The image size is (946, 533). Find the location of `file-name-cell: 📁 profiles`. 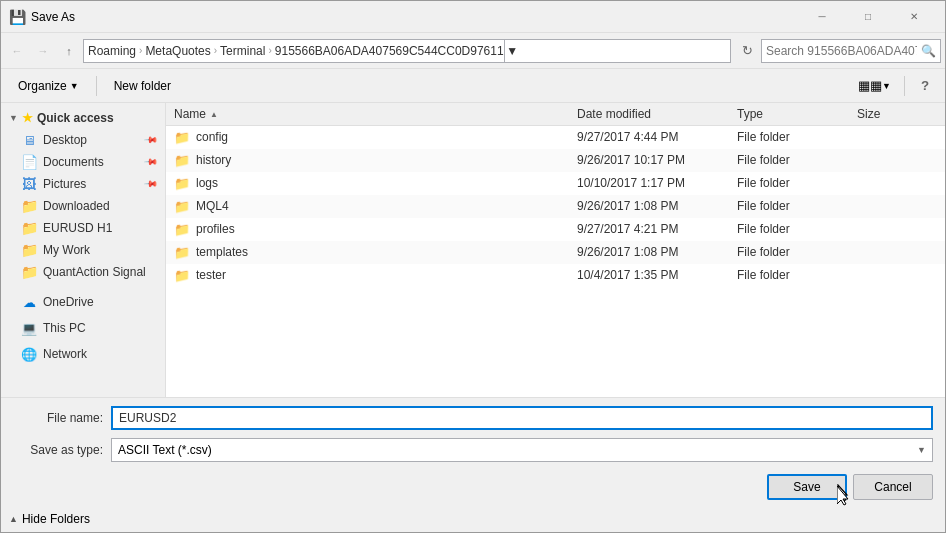

file-name-cell: 📁 profiles is located at coordinates (376, 229).